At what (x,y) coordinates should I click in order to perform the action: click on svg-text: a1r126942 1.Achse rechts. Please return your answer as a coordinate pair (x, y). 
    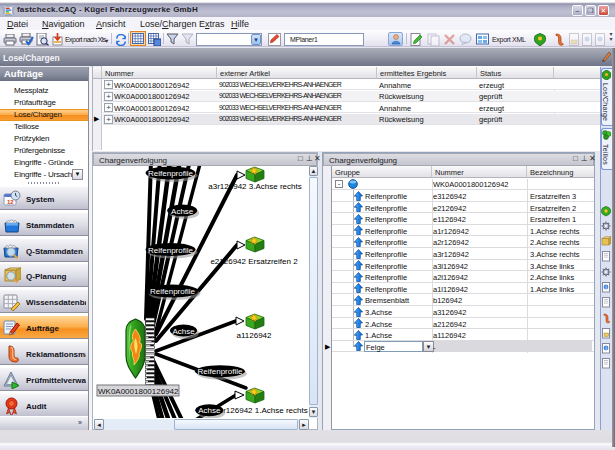
    Looking at the image, I should click on (260, 410).